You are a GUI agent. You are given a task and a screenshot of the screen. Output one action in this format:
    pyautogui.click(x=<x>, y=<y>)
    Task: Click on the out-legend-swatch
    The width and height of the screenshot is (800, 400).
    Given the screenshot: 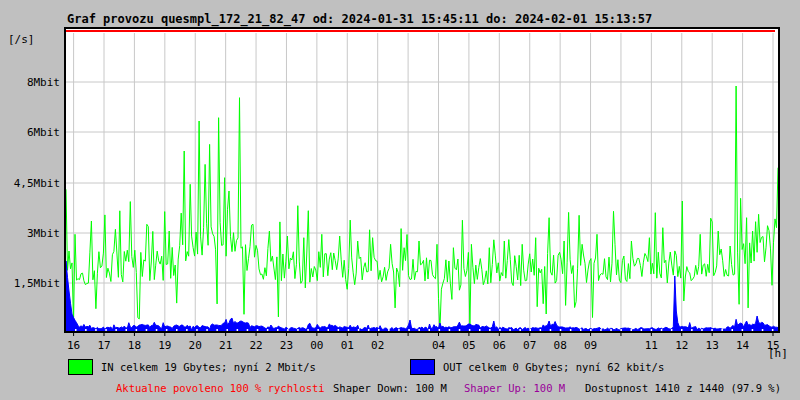 What is the action you would take?
    pyautogui.click(x=422, y=367)
    